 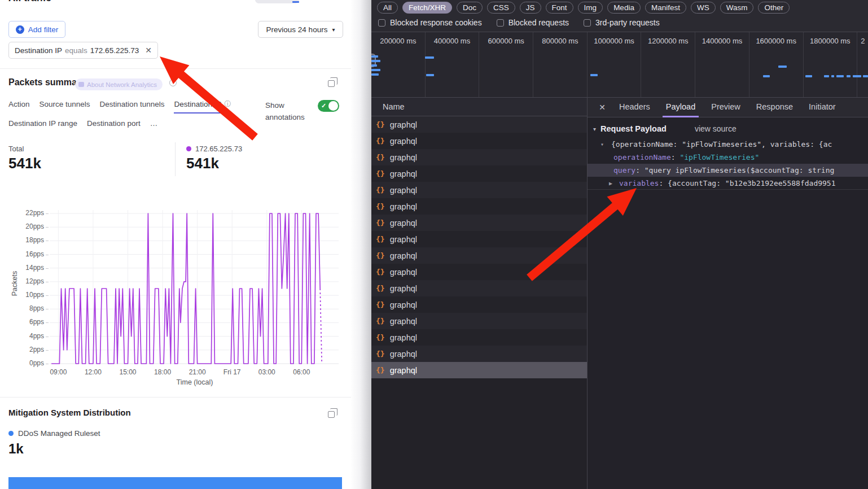 I want to click on expander-closed-icon: ▶, so click(x=611, y=183).